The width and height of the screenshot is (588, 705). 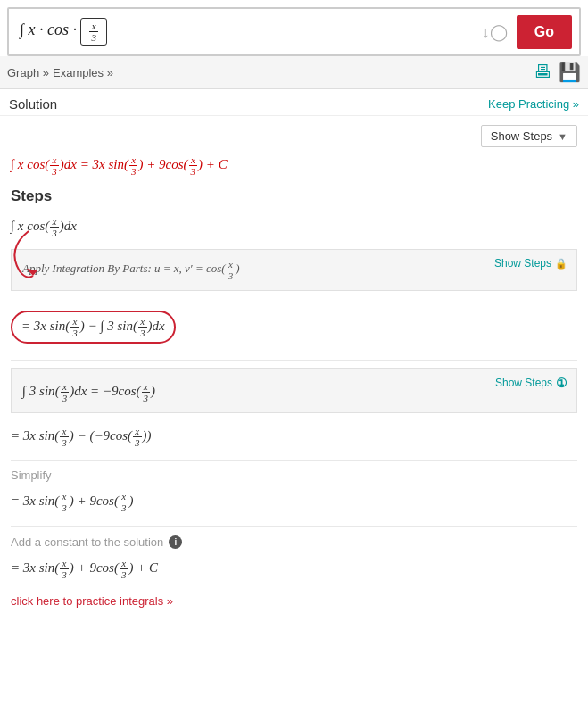 What do you see at coordinates (562, 383) in the screenshot?
I see `plus-icon: ①` at bounding box center [562, 383].